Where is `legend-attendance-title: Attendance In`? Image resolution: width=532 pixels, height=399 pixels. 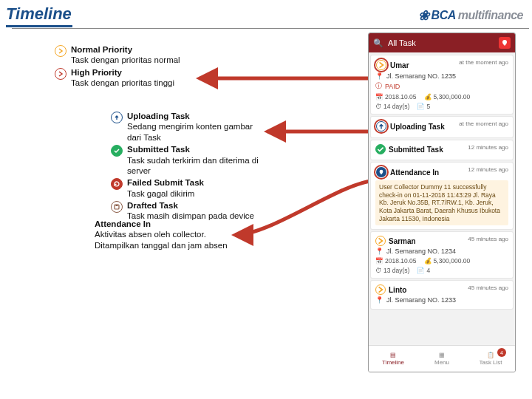 legend-attendance-title: Attendance In is located at coordinates (123, 224).